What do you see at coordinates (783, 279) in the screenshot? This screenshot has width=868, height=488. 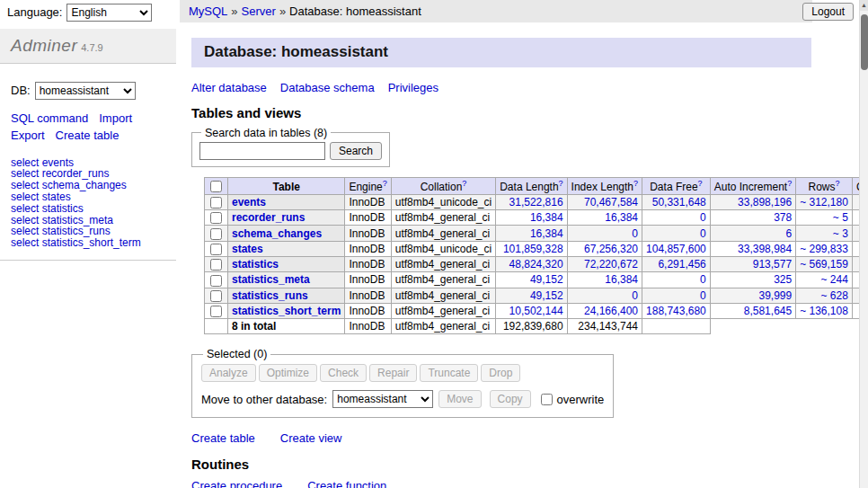 I see `auto-increment-link: 325` at bounding box center [783, 279].